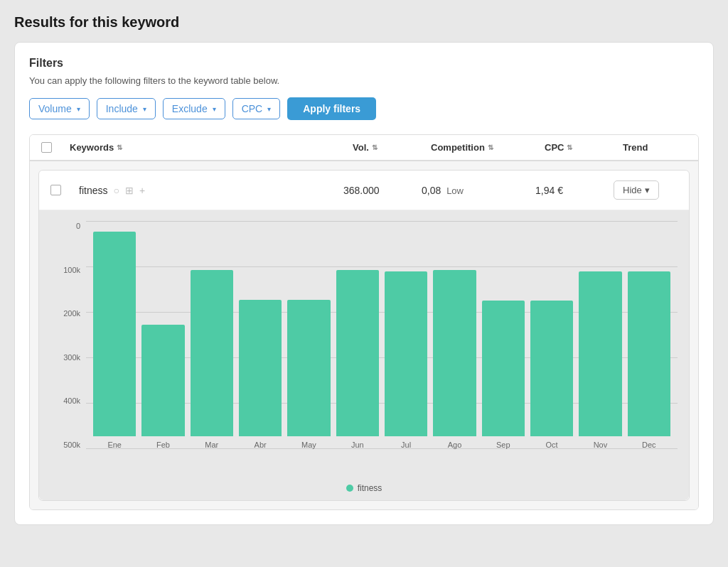  Describe the element at coordinates (503, 335) in the screenshot. I see `bar-column: Sep` at that location.